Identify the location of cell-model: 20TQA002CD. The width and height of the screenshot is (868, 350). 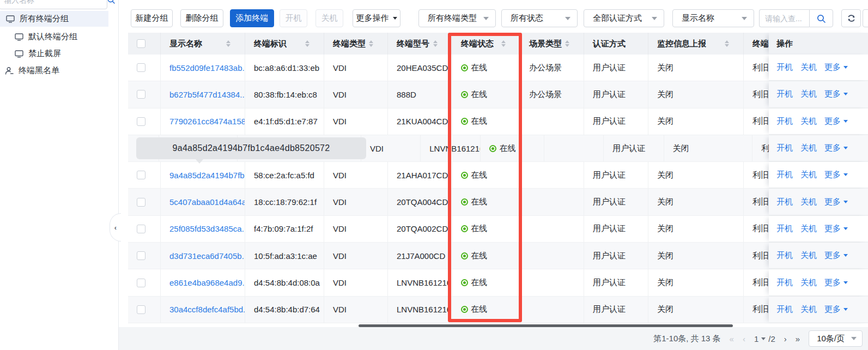
(420, 229).